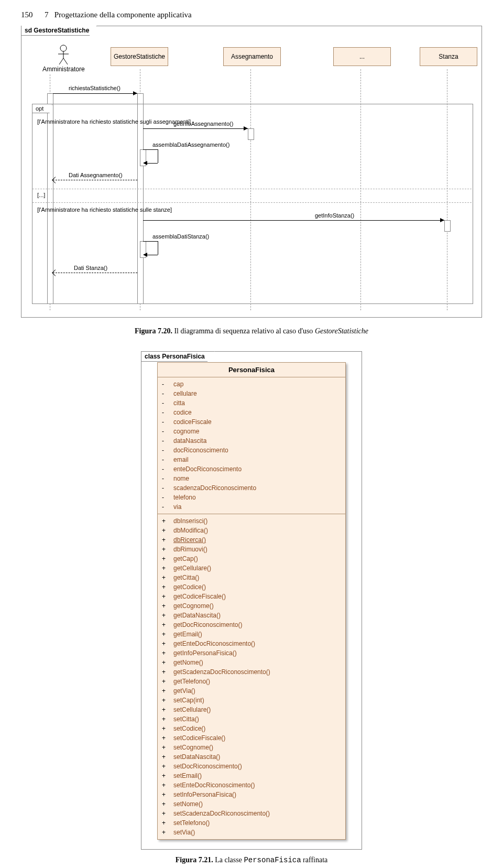 This screenshot has height=868, width=503. I want to click on class-operation: +getDataNascita(), so click(252, 615).